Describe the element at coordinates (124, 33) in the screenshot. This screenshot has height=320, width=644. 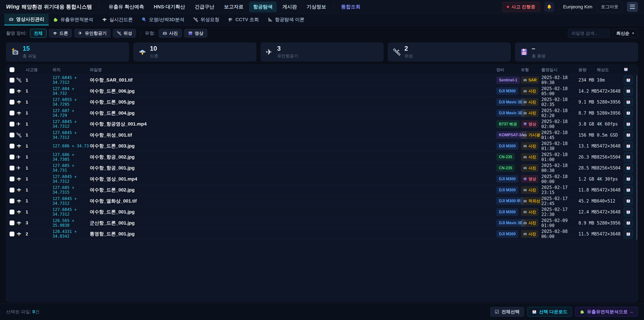
I see `equipment-filter-위성: 위성` at that location.